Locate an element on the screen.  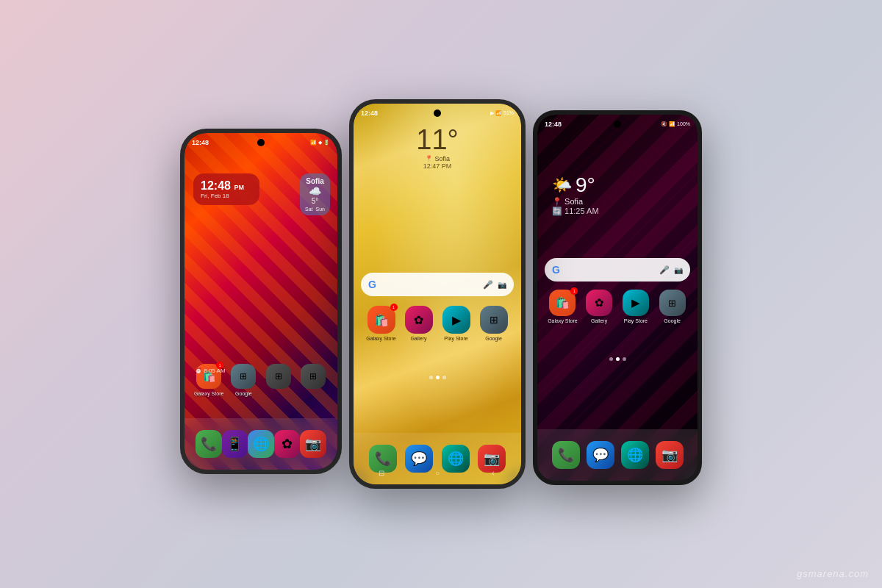
status-time-right: 12:48 is located at coordinates (553, 124).